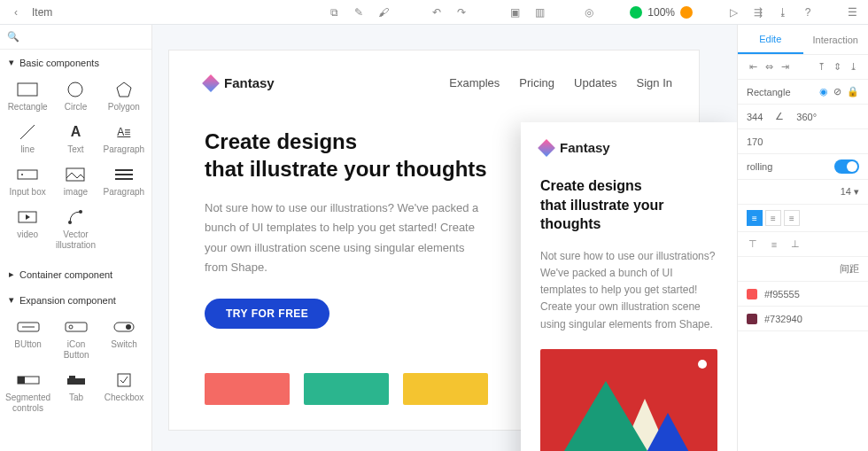 The image size is (868, 451). Describe the element at coordinates (359, 12) in the screenshot. I see `pen-tool-icon: ✎` at that location.